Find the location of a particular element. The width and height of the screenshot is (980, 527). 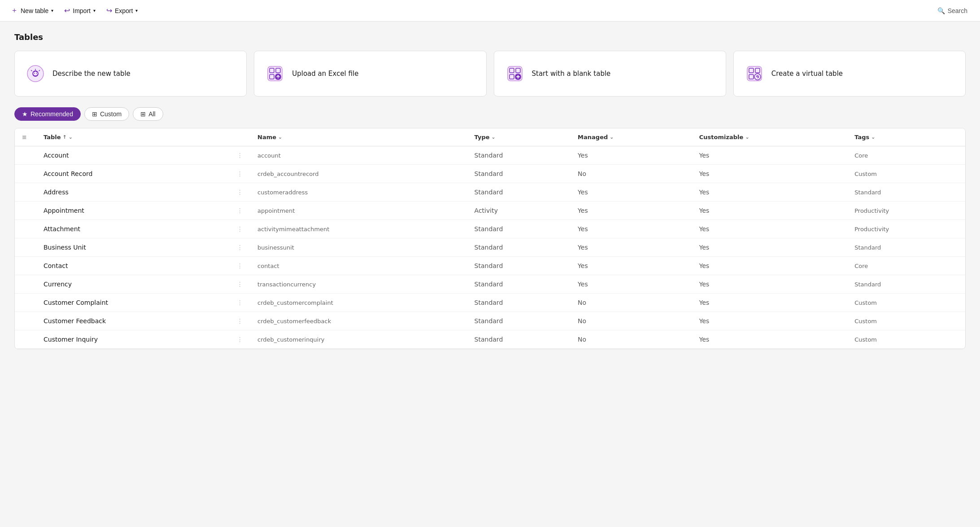

filter-custom: ⊞ Custom is located at coordinates (107, 114).